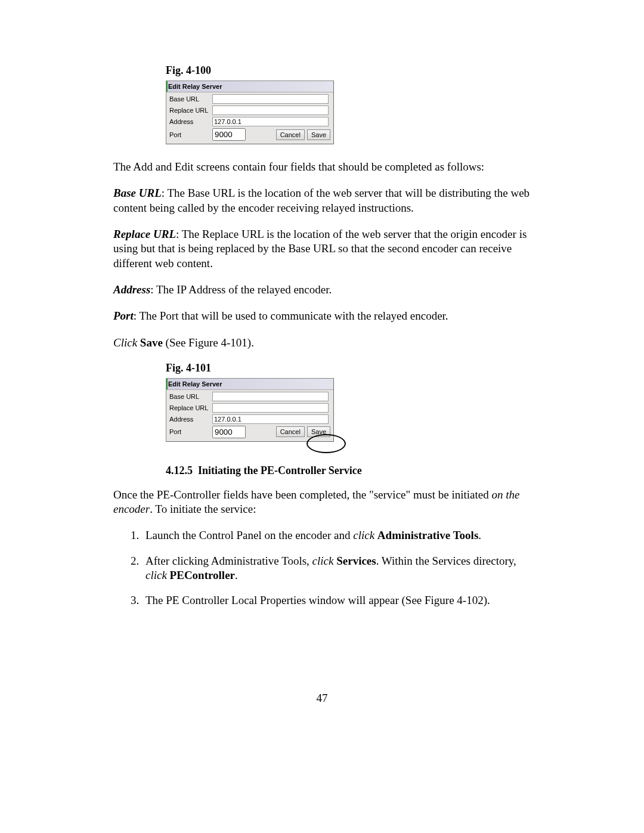 The height and width of the screenshot is (833, 644). Describe the element at coordinates (125, 342) in the screenshot. I see `click-word: Click` at that location.